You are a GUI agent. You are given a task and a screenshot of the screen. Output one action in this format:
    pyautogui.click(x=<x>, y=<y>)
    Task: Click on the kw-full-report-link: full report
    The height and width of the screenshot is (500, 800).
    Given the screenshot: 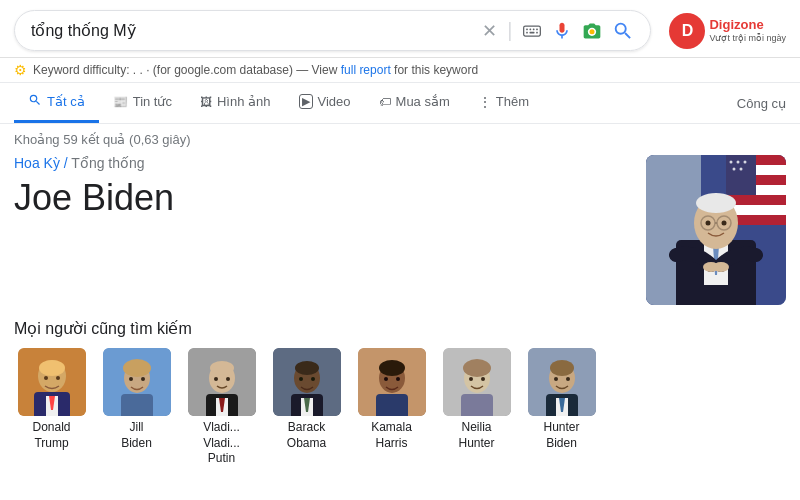 What is the action you would take?
    pyautogui.click(x=366, y=70)
    